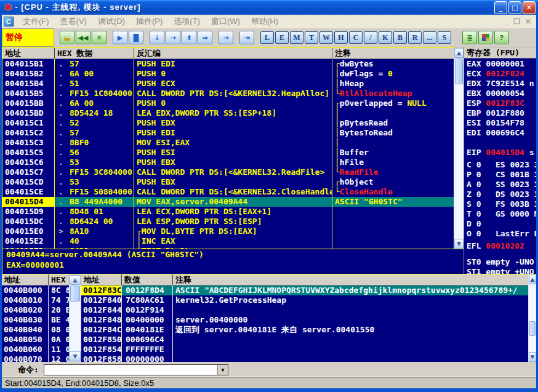 The width and height of the screenshot is (538, 392). Describe the element at coordinates (149, 22) in the screenshot. I see `menu-item-插: 插件(P)` at that location.